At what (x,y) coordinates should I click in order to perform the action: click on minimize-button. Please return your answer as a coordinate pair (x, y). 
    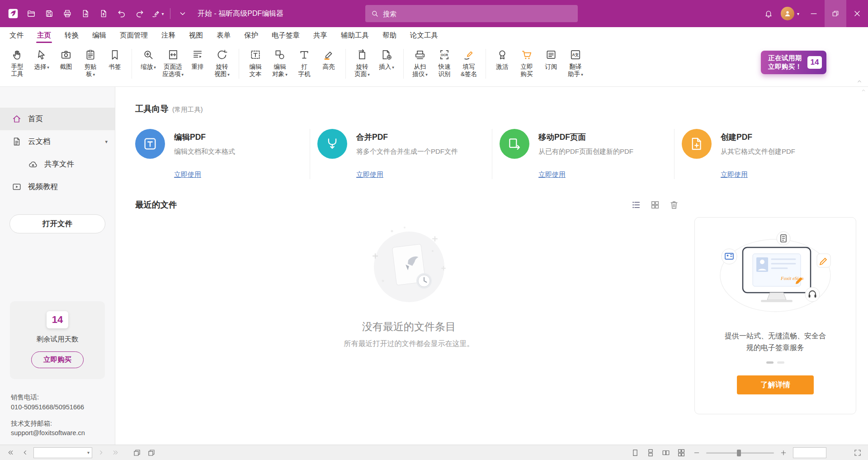
    Looking at the image, I should click on (814, 14).